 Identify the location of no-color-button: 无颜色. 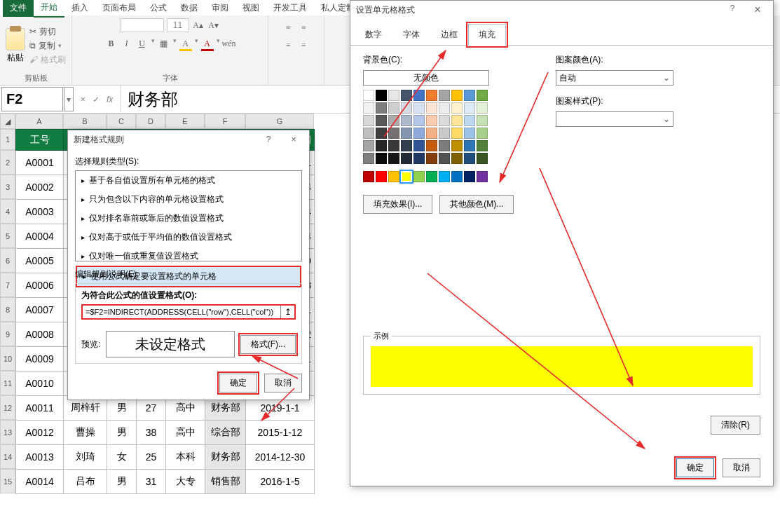
(426, 78).